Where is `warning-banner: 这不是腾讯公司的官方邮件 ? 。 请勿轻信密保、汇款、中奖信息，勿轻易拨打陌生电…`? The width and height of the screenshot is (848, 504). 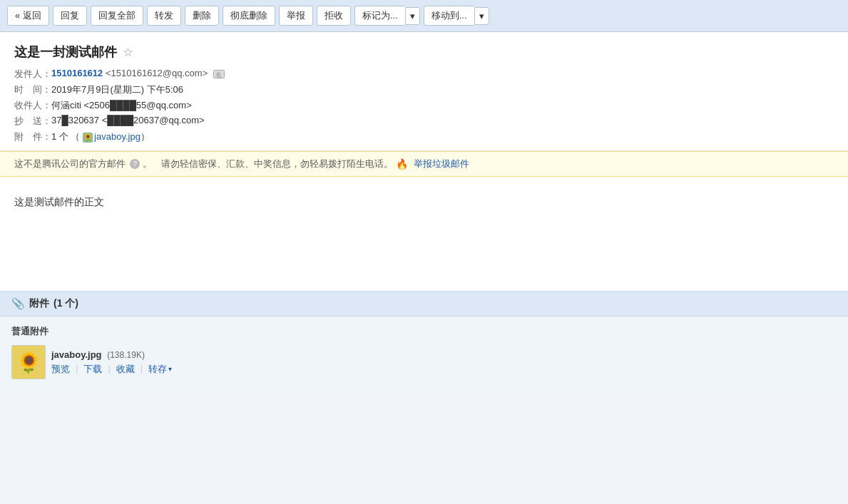
warning-banner: 这不是腾讯公司的官方邮件 ? 。 请勿轻信密保、汇款、中奖信息，勿轻易拨打陌生电… is located at coordinates (424, 164).